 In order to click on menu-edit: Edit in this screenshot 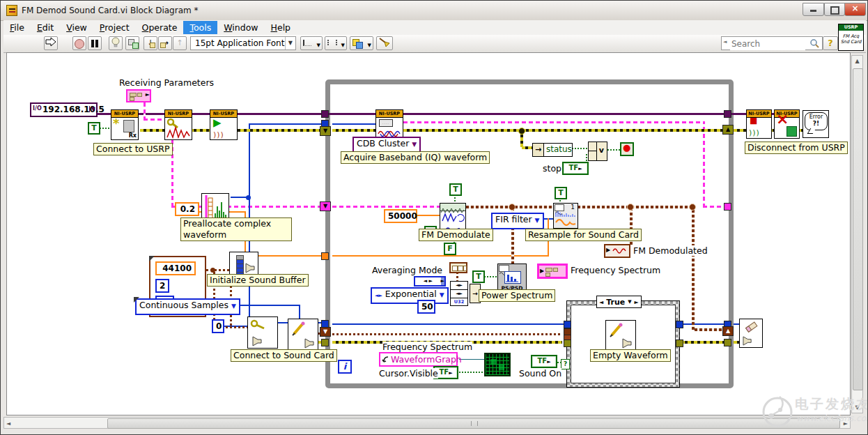, I will do `click(45, 28)`.